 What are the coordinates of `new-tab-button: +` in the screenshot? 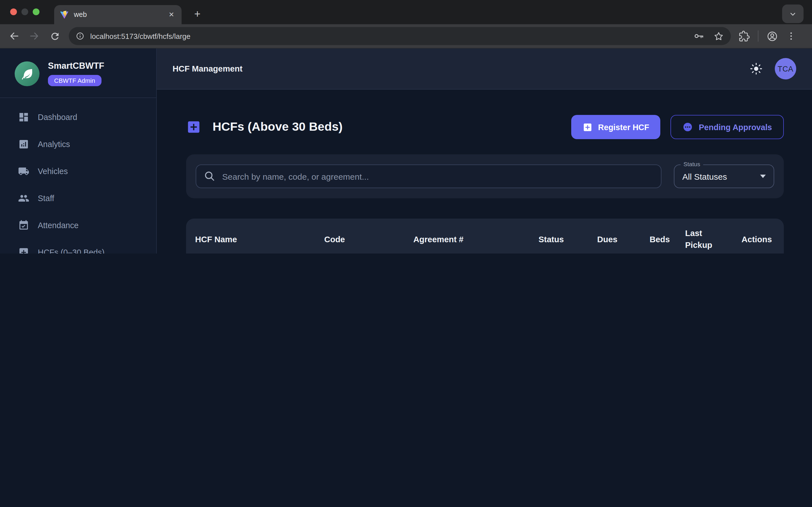 It's located at (197, 14).